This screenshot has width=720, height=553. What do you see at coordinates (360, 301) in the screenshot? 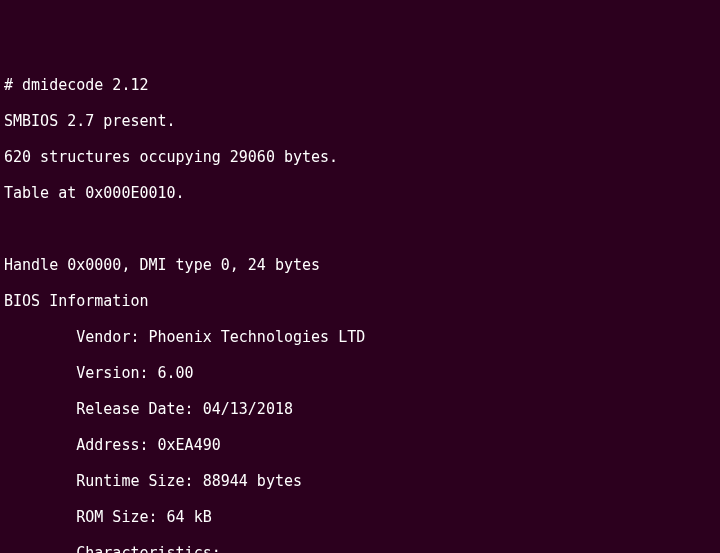
I see `section-title: BIOS Information` at bounding box center [360, 301].